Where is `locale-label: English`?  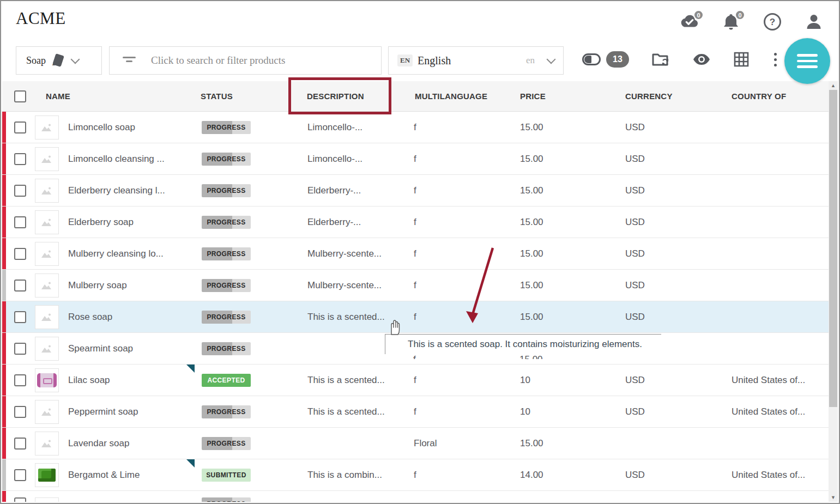
locale-label: English is located at coordinates (434, 61).